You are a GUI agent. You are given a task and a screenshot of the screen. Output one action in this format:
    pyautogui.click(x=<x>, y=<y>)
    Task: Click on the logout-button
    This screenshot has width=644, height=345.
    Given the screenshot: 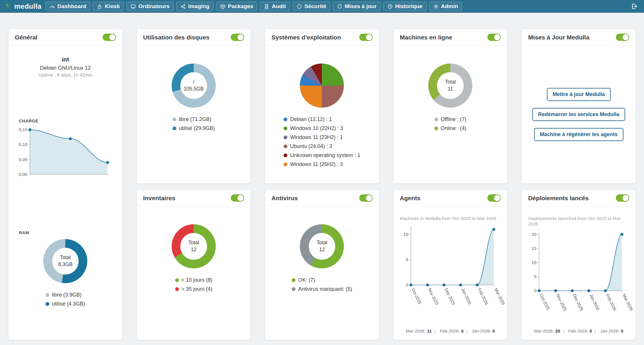 What is the action you would take?
    pyautogui.click(x=634, y=6)
    